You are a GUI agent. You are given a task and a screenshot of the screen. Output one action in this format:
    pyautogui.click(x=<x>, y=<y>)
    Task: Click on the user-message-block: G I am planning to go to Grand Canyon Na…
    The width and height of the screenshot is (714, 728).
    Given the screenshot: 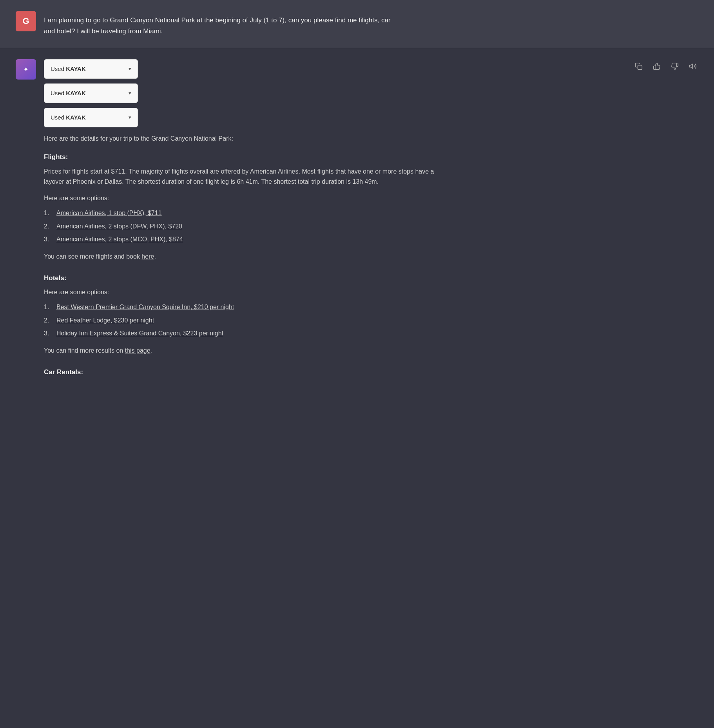 What is the action you would take?
    pyautogui.click(x=357, y=24)
    